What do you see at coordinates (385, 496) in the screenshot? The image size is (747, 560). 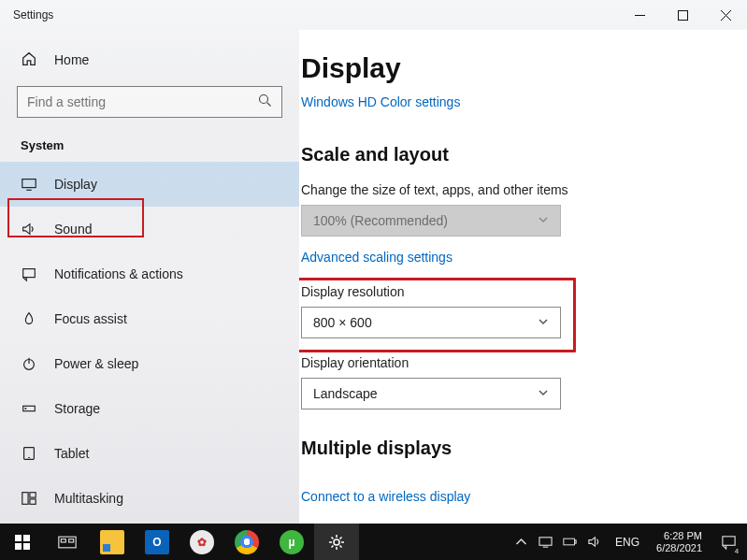 I see `wireless-display-link: Connect to a wireless display` at bounding box center [385, 496].